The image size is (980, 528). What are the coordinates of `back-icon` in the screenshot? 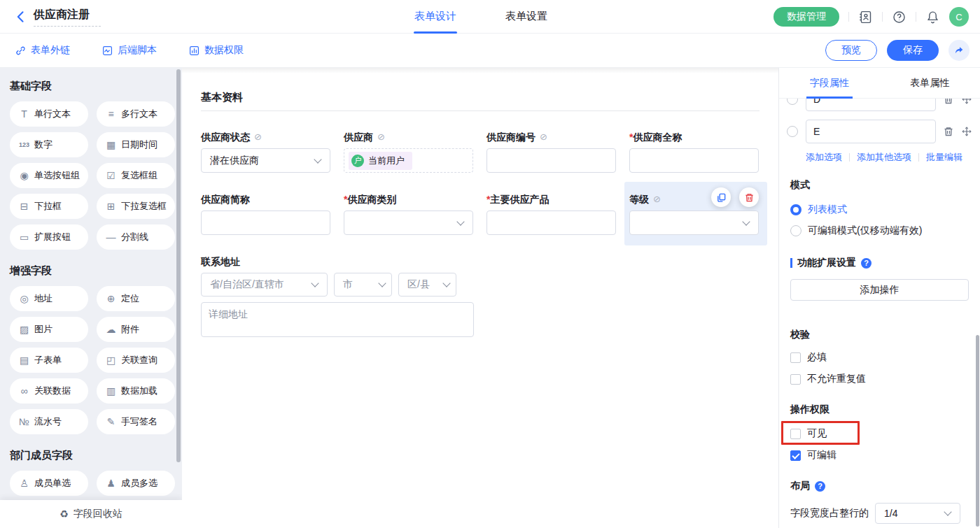 It's located at (21, 17).